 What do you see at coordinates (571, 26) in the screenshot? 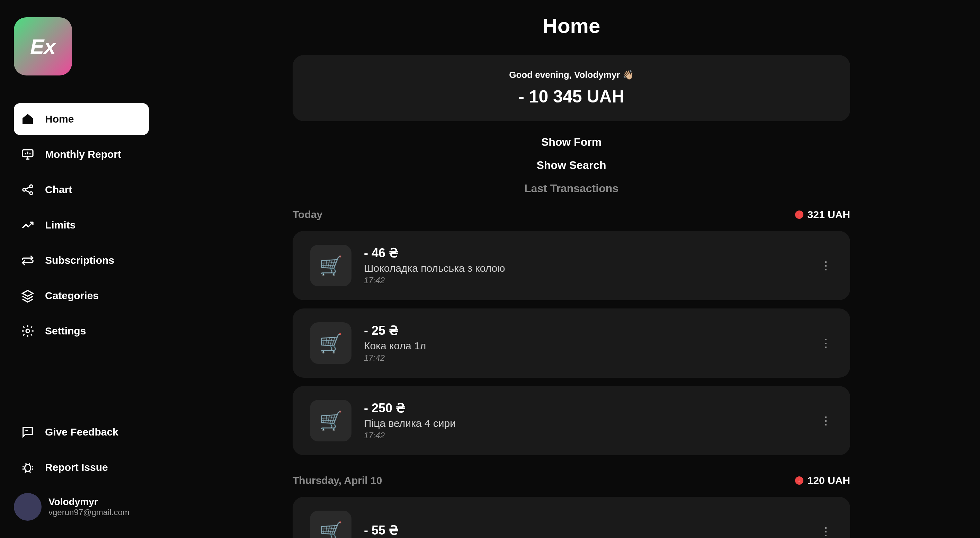
I see `page-title: Home` at bounding box center [571, 26].